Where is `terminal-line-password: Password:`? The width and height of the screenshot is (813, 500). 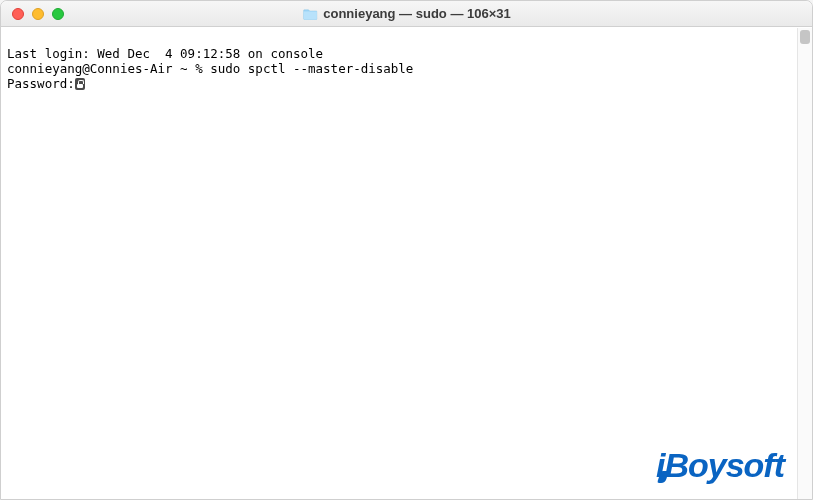
terminal-line-password: Password: is located at coordinates (406, 84).